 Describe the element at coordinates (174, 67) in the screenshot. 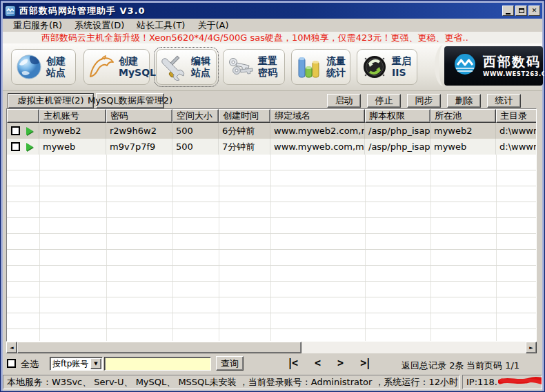

I see `tools-icon` at that location.